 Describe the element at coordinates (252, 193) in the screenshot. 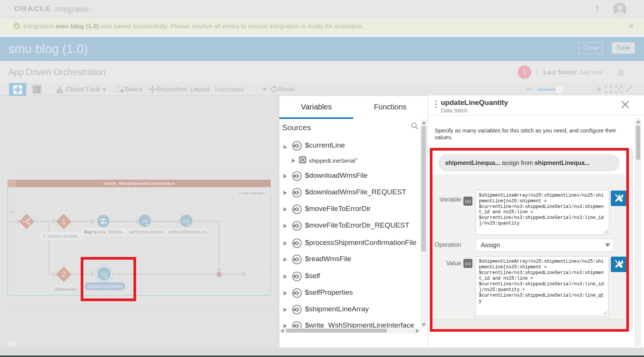

I see `svg-text: Fault Handler` at that location.